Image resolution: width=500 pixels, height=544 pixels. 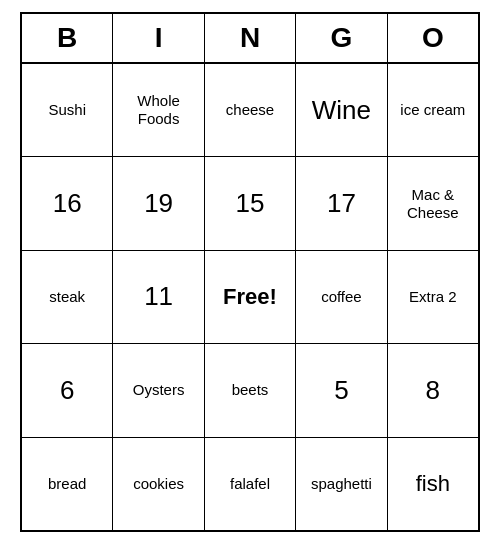 What do you see at coordinates (68, 203) in the screenshot?
I see `bingo-cell-1-0: 16` at bounding box center [68, 203].